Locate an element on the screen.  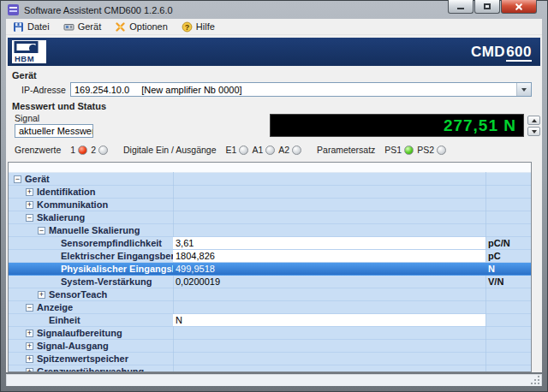
brand-banner: HBM CMD600 is located at coordinates (274, 51).